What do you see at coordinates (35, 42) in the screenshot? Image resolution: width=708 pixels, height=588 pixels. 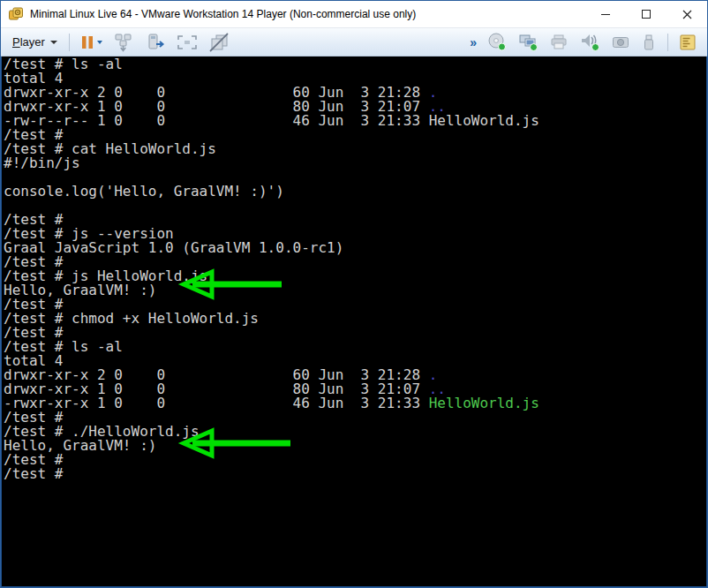 I see `player-menu: Player` at bounding box center [35, 42].